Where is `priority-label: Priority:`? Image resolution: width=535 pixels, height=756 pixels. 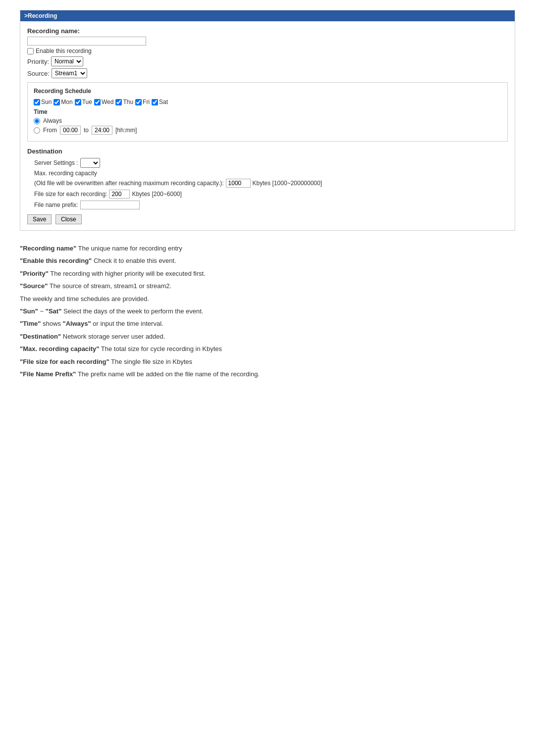 priority-label: Priority: is located at coordinates (38, 61).